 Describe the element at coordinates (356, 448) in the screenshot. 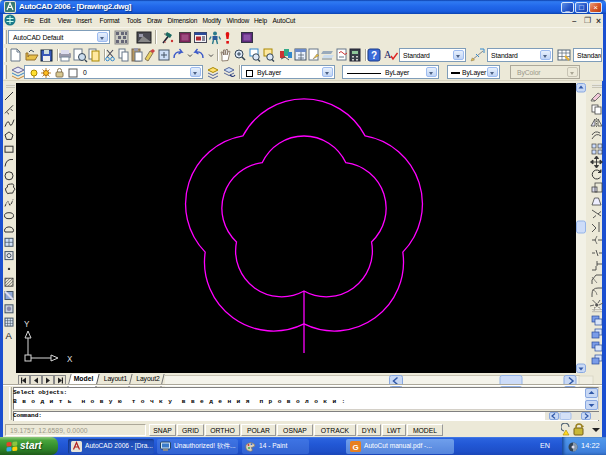

I see `svg-text: G` at that location.